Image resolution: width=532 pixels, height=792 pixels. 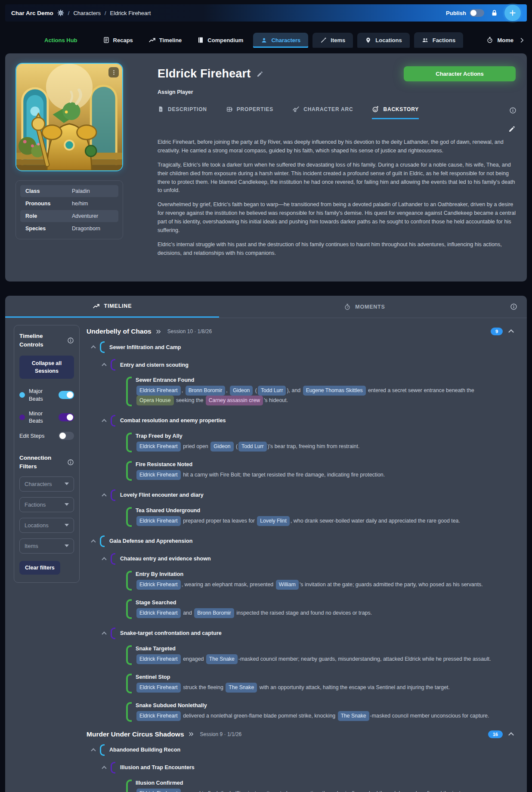 I want to click on step-item: Trap Freed by Ally Eldrick Fireheart pri…, so click(x=320, y=442).